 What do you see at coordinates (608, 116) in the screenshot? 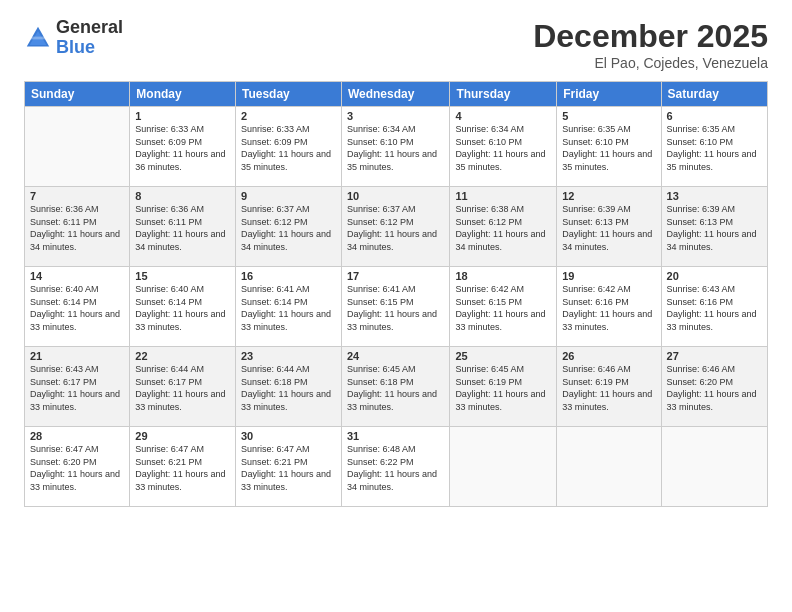
I see `day-number: 5` at bounding box center [608, 116].